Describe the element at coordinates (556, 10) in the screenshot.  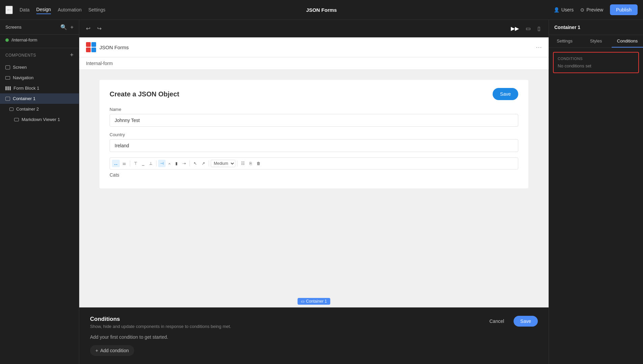
I see `users-icon: 👤` at that location.